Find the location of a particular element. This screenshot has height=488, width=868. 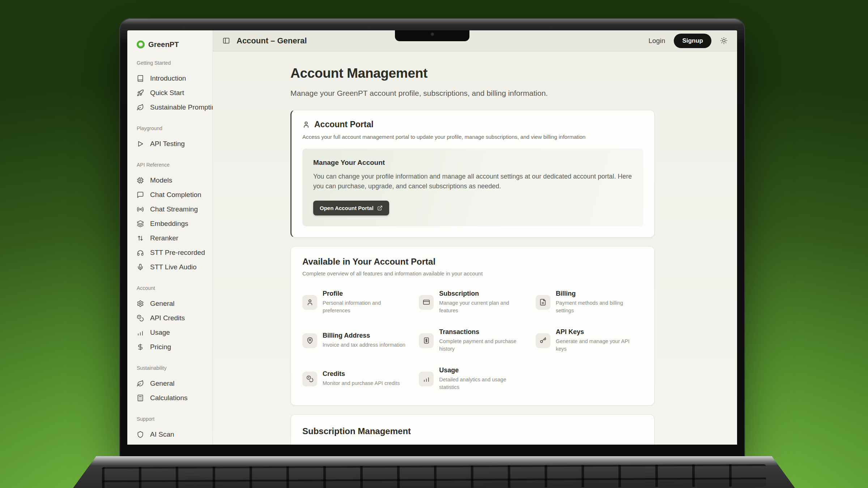

feature-description: Generate and manage your API keys is located at coordinates (597, 345).